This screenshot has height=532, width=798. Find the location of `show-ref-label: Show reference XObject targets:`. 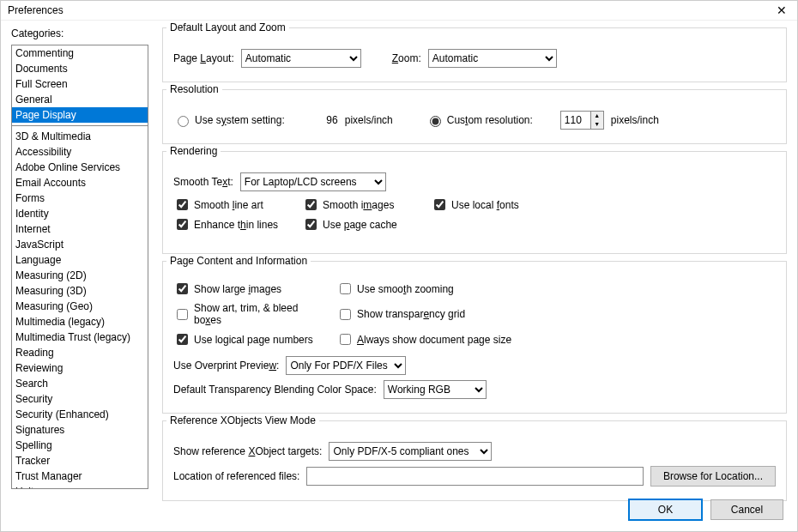

show-ref-label: Show reference XObject targets: is located at coordinates (247, 451).